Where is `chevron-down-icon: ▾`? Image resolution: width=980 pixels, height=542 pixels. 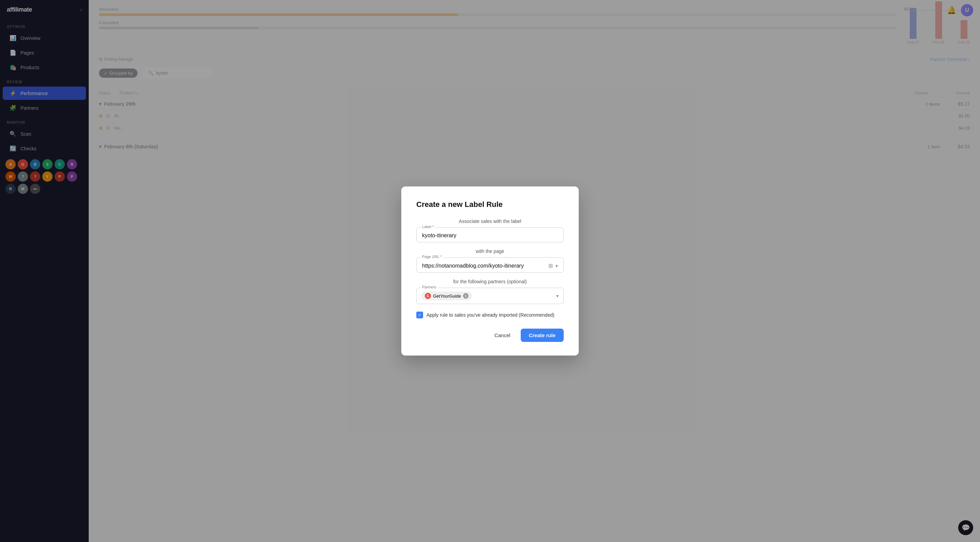
chevron-down-icon: ▾ is located at coordinates (557, 266).